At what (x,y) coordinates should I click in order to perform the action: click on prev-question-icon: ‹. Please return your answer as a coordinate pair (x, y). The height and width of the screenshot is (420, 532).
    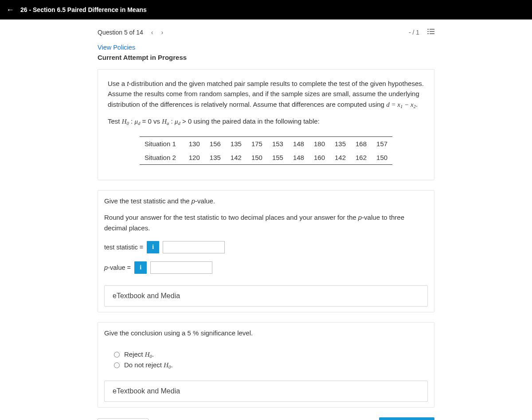
    Looking at the image, I should click on (153, 32).